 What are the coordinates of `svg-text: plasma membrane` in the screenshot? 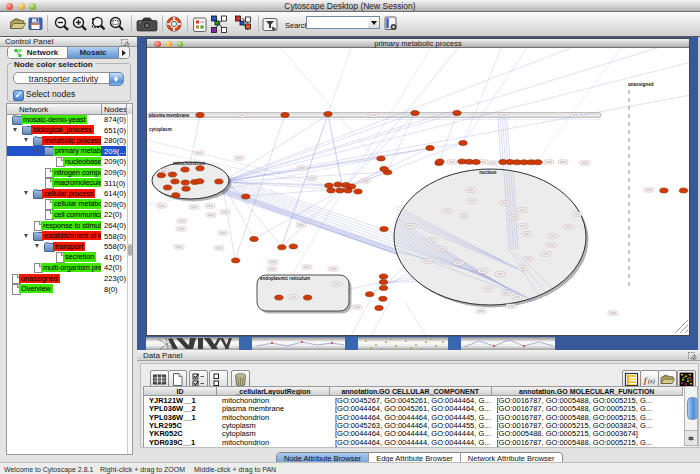 It's located at (170, 116).